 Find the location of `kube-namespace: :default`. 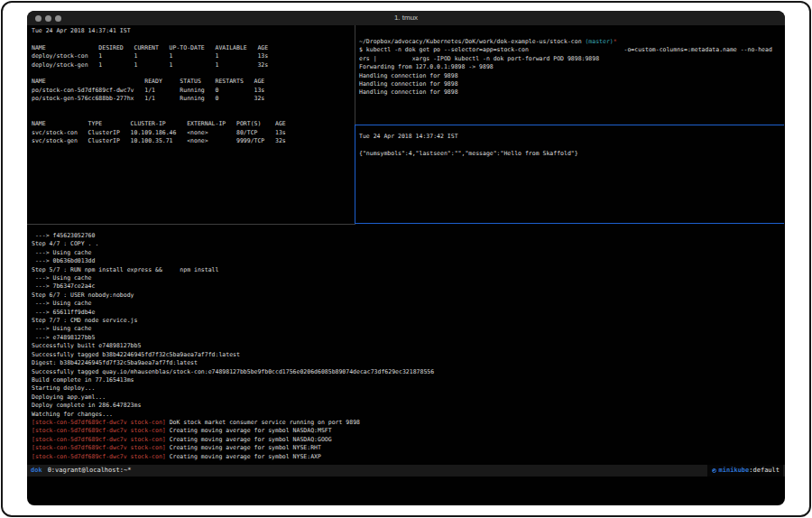

kube-namespace: :default is located at coordinates (764, 471).